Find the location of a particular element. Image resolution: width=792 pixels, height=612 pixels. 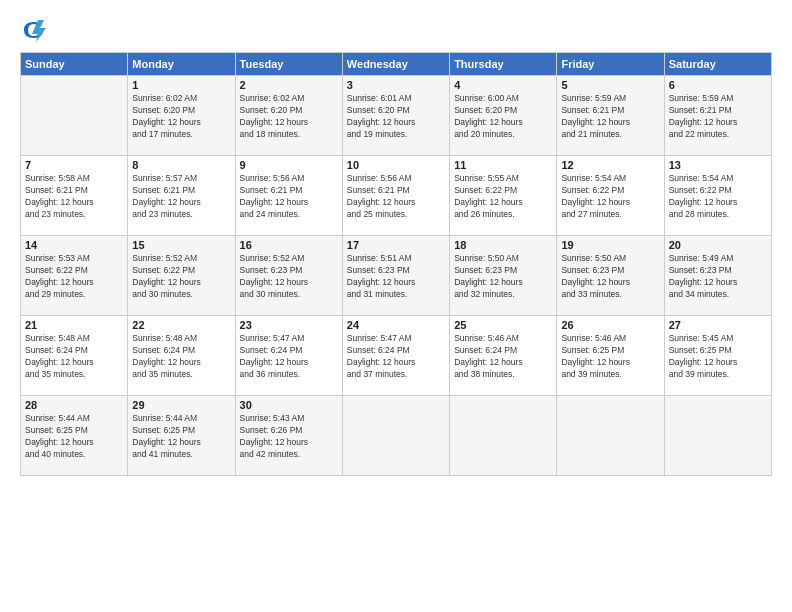

day-number: 9 is located at coordinates (289, 165).